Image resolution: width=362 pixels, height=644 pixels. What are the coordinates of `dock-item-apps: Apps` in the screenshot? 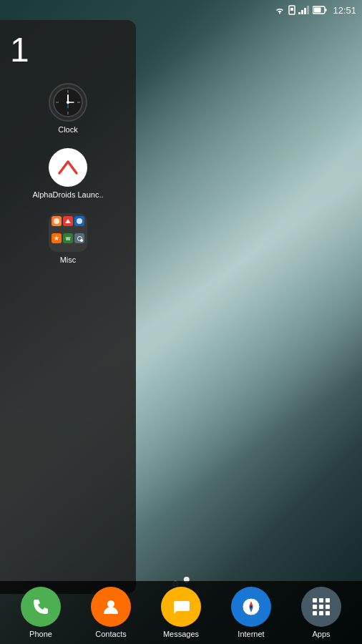 It's located at (321, 613).